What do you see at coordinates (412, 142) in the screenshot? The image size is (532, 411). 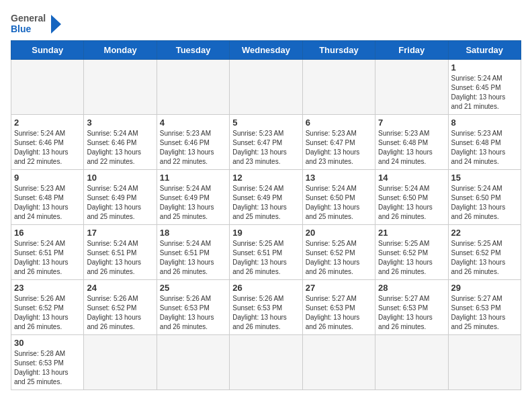 I see `calendar-cell: 7Sunrise: 5:23 AMSunset: 6:48 PMDaylight…` at bounding box center [412, 142].